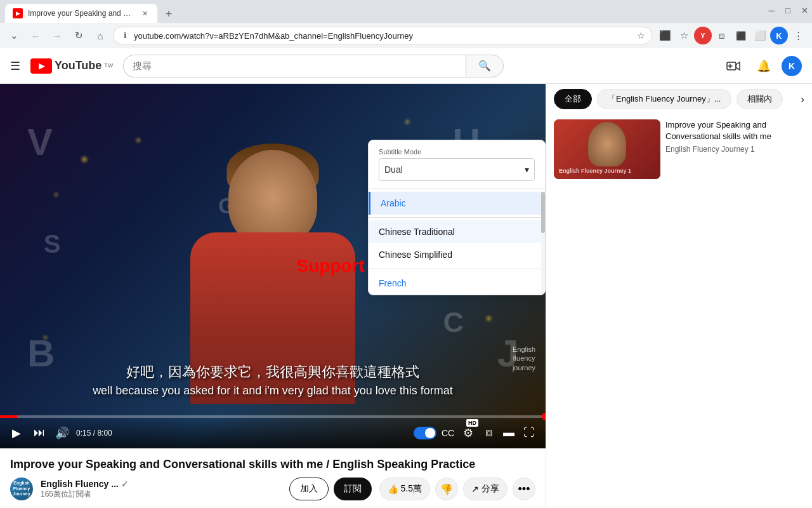  I want to click on subtitle-language-list: Arabic Chinese Traditional Chinese Simpl…, so click(457, 243).